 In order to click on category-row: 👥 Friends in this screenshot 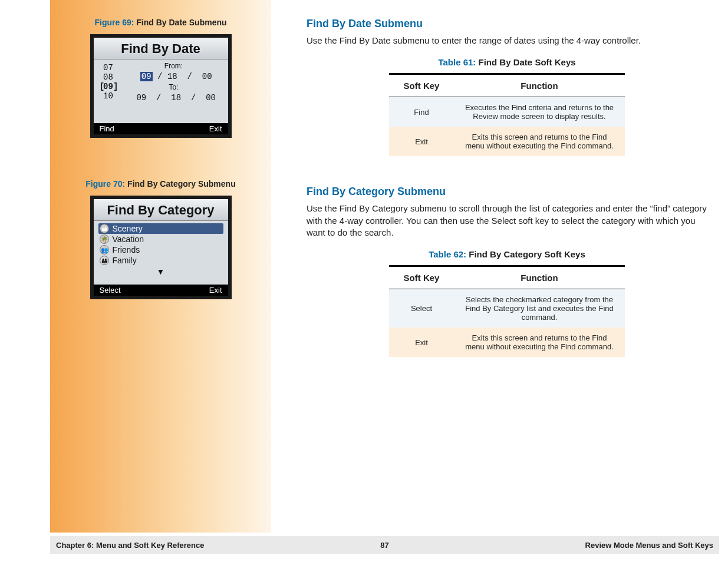, I will do `click(161, 250)`.